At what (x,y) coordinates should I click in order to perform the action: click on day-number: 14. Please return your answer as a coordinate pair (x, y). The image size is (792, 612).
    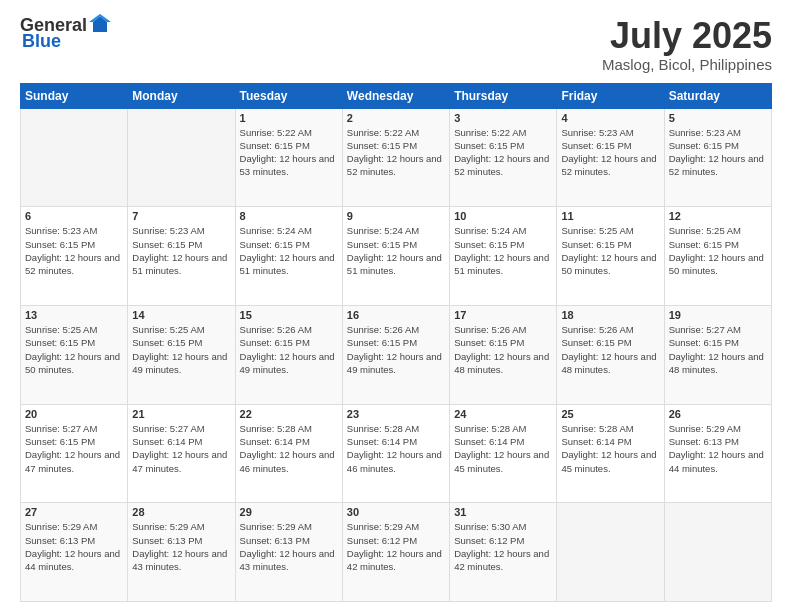
    Looking at the image, I should click on (181, 315).